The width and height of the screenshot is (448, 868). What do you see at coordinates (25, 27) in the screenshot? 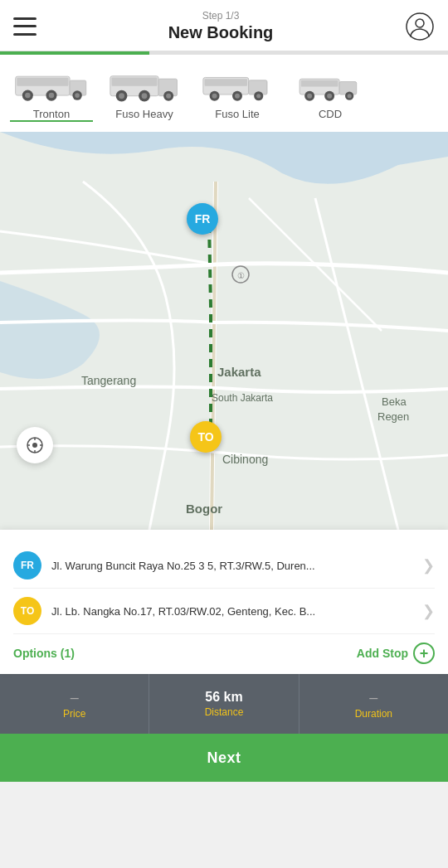
I see `hamburger-menu-button` at bounding box center [25, 27].